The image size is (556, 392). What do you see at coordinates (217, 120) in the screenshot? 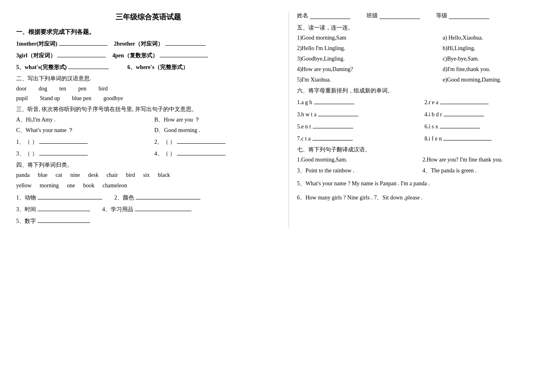
I see `section3-optB: B、How are you ？` at bounding box center [217, 120].